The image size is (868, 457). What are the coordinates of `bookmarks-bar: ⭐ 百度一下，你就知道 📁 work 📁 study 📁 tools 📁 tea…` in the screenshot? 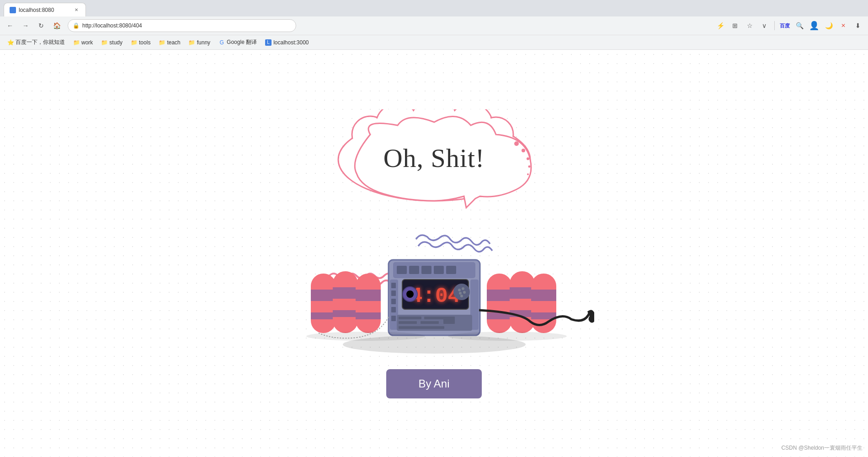 It's located at (434, 42).